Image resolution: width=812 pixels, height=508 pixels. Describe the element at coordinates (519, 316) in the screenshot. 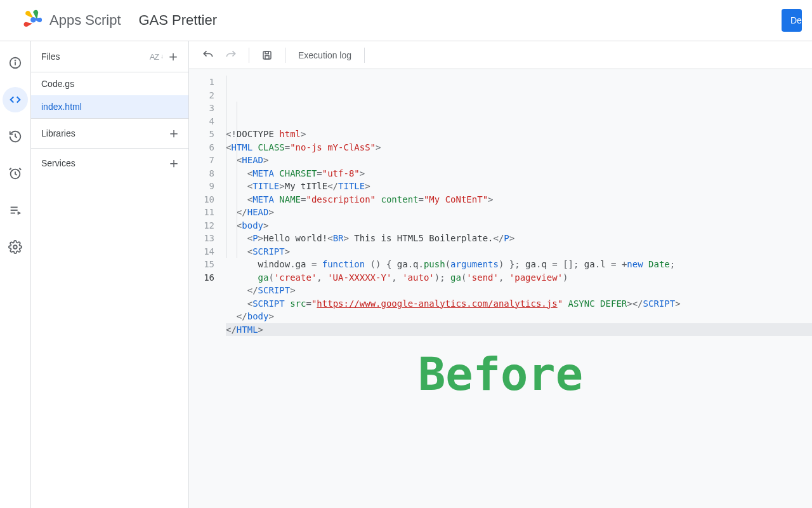

I see `code-line: </body>` at that location.